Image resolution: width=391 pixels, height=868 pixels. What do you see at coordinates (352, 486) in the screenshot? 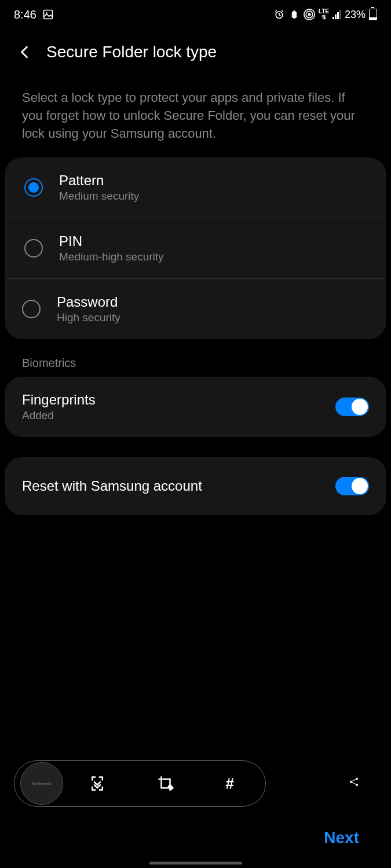
I see `reset-toggle` at bounding box center [352, 486].